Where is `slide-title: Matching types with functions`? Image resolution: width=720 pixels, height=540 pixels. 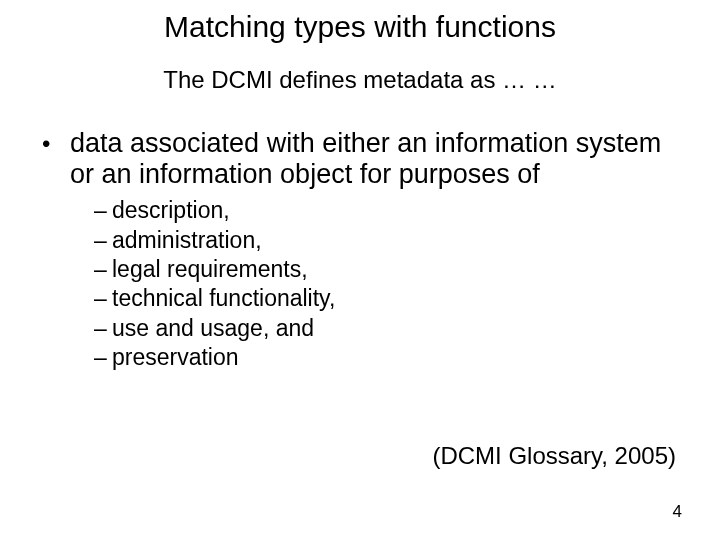
slide-title: Matching types with functions is located at coordinates (360, 27).